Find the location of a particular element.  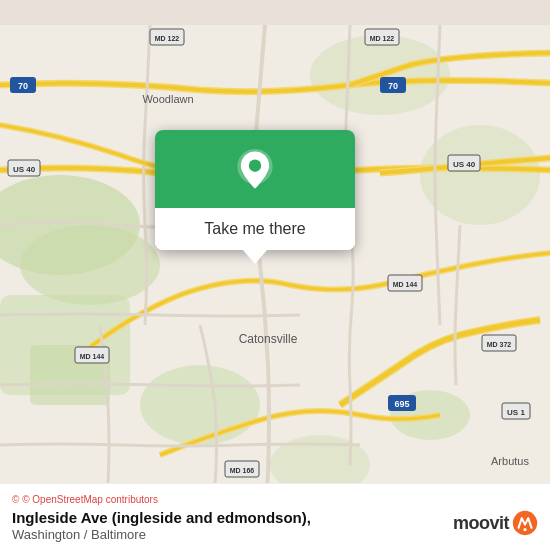

attribution-text: © OpenStreetMap contributors is located at coordinates (90, 500).